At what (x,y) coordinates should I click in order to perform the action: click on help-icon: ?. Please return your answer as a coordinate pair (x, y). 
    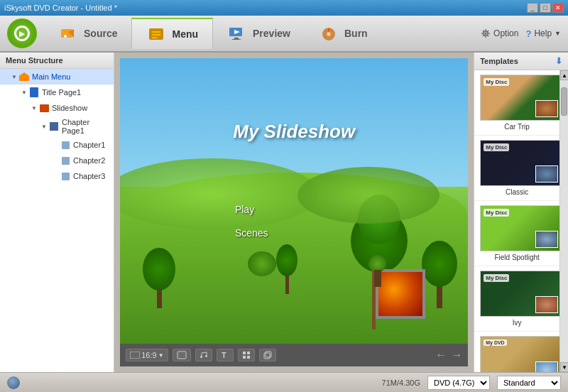
    Looking at the image, I should click on (528, 34).